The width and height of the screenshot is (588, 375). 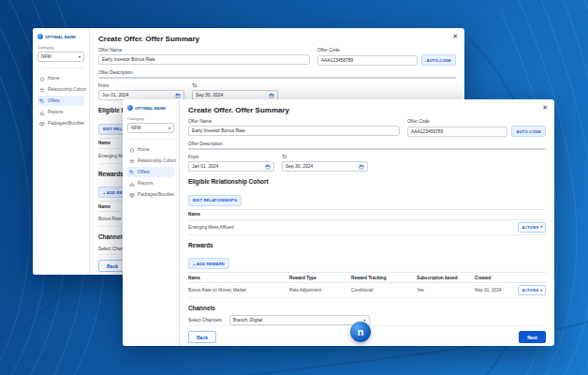 I want to click on rewards-header-created: Created, so click(x=496, y=278).